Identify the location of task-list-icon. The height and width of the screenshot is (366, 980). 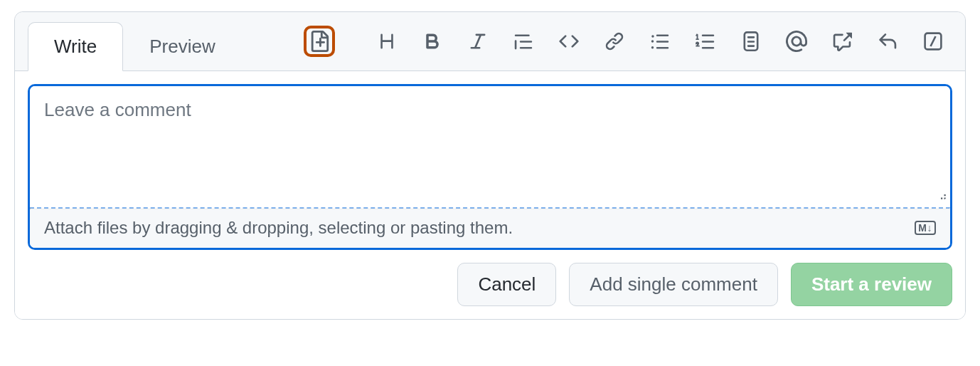
(751, 41).